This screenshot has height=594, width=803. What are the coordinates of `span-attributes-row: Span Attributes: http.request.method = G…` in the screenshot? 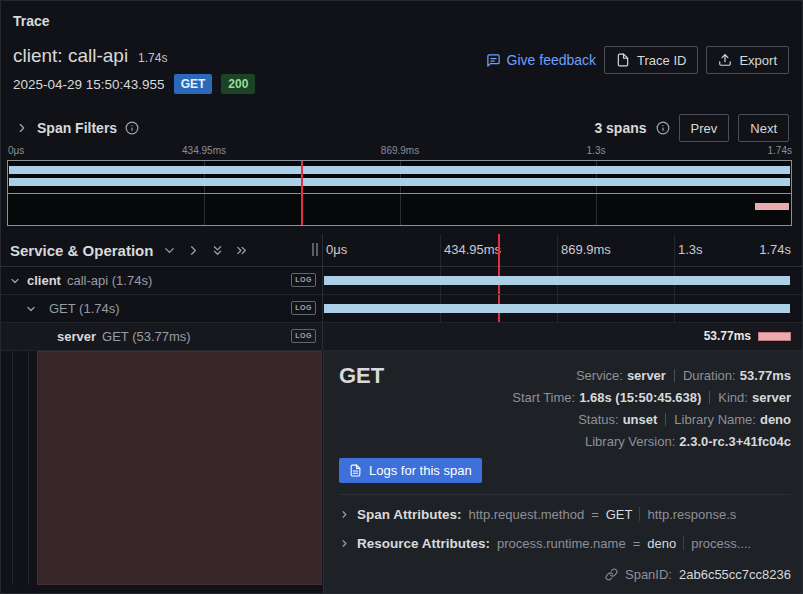 It's located at (571, 514).